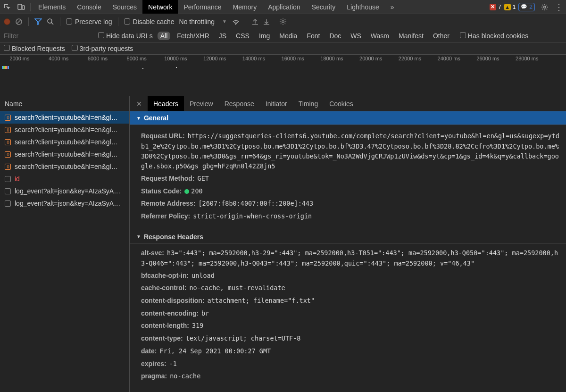  Describe the element at coordinates (514, 7) in the screenshot. I see `warning-count-value: 1` at that location.